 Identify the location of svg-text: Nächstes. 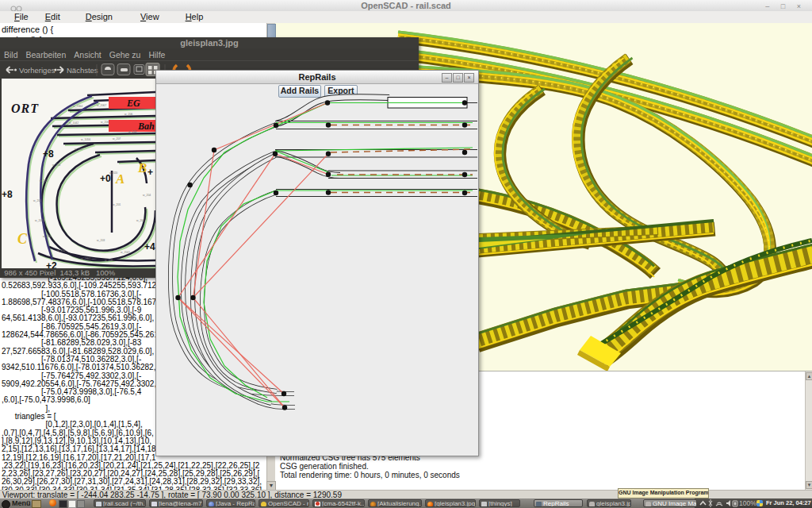
(82, 70).